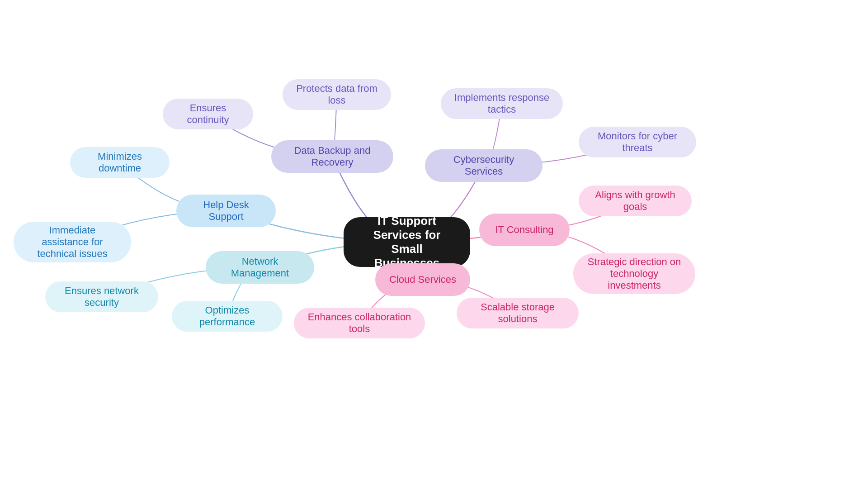  What do you see at coordinates (337, 95) in the screenshot?
I see `node-db1: Protects data from loss` at bounding box center [337, 95].